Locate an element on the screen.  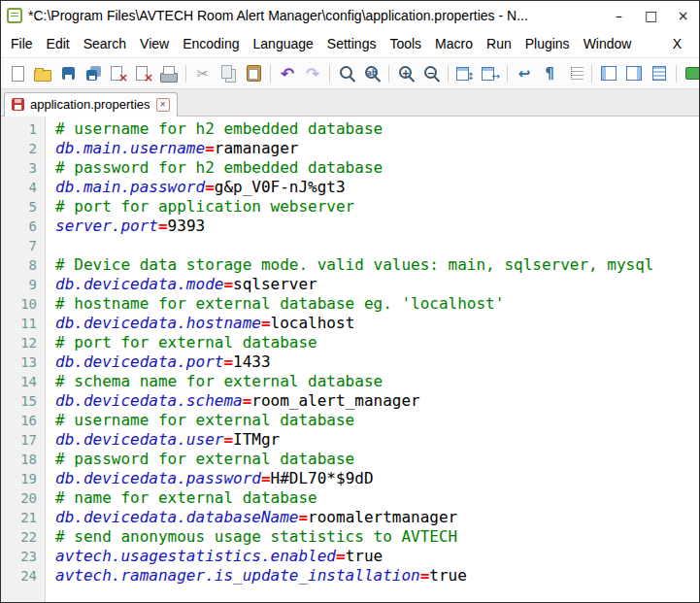
token-value: localhost is located at coordinates (313, 322).